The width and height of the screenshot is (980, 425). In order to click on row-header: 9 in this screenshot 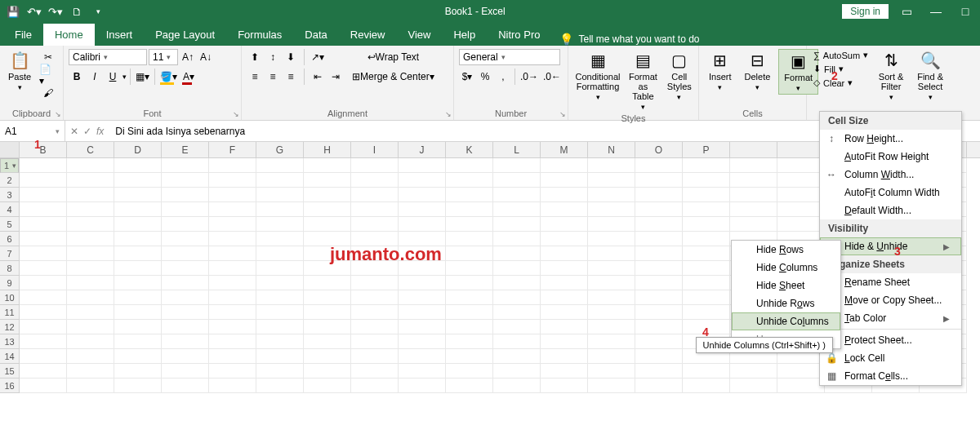, I will do `click(10, 283)`.